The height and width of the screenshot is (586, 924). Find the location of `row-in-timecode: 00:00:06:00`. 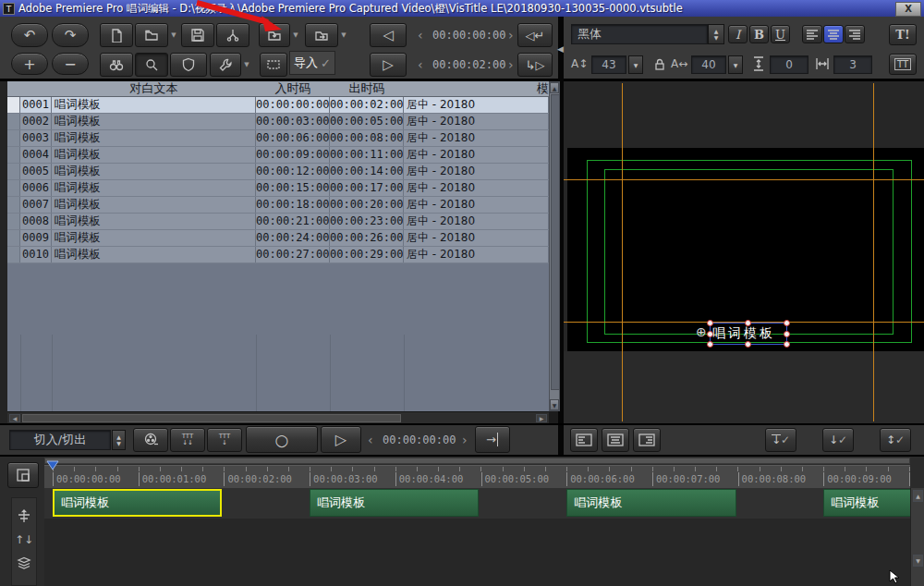

row-in-timecode: 00:00:06:00 is located at coordinates (293, 139).